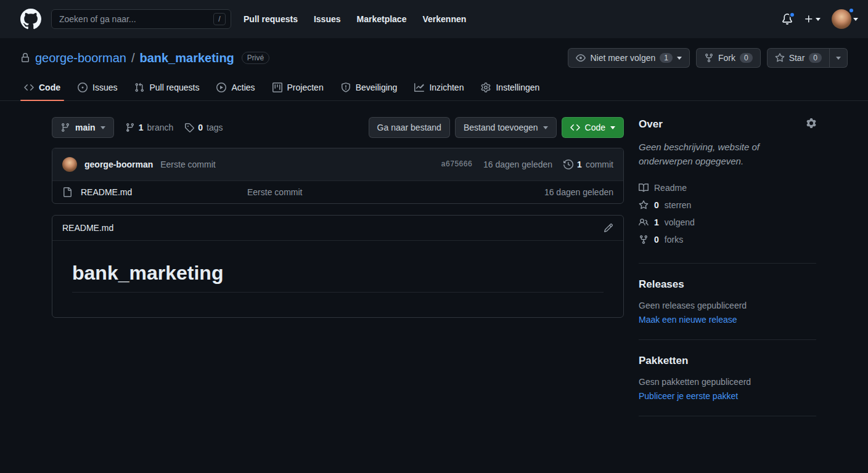  I want to click on tab-label: Issues, so click(105, 87).